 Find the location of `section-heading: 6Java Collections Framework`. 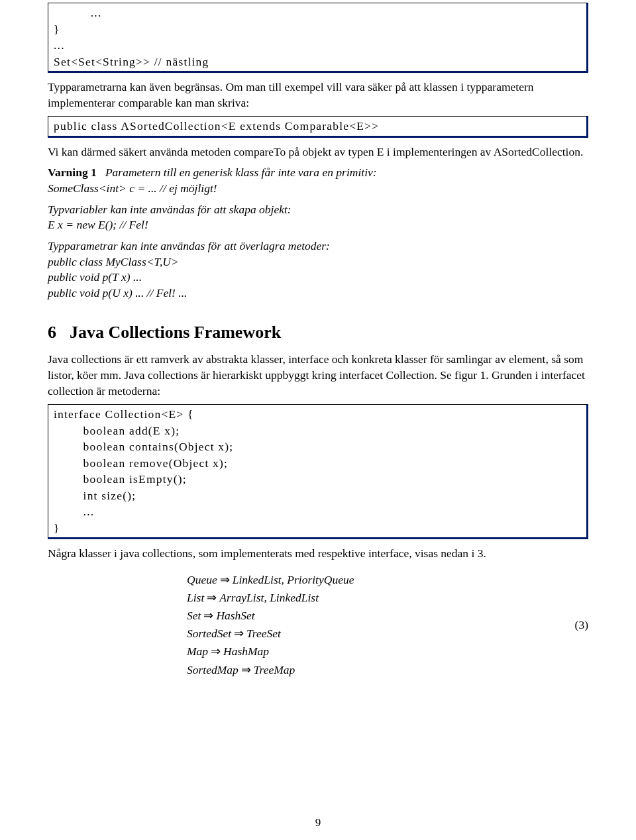

section-heading: 6Java Collections Framework is located at coordinates (318, 333).